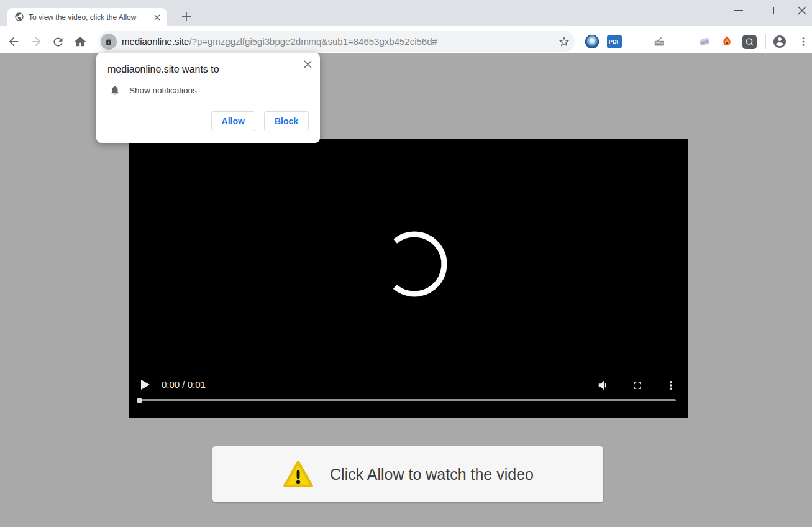  What do you see at coordinates (749, 42) in the screenshot?
I see `extension-magnifier-button` at bounding box center [749, 42].